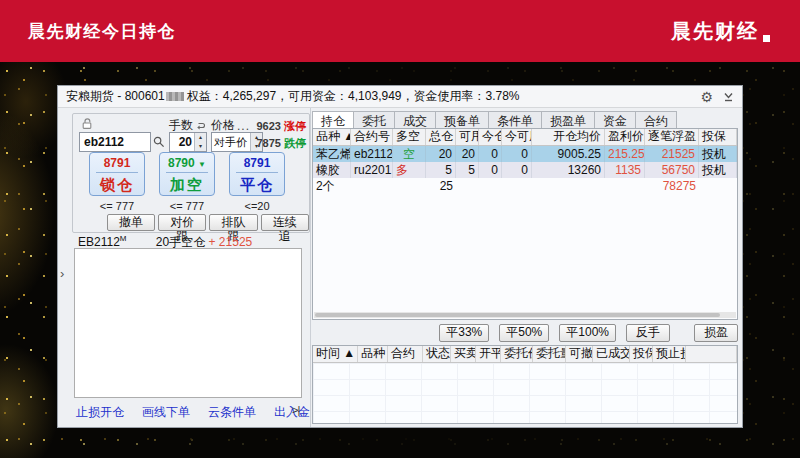 The height and width of the screenshot is (458, 800). Describe the element at coordinates (518, 315) in the screenshot. I see `scrollbar-thumb` at that location.